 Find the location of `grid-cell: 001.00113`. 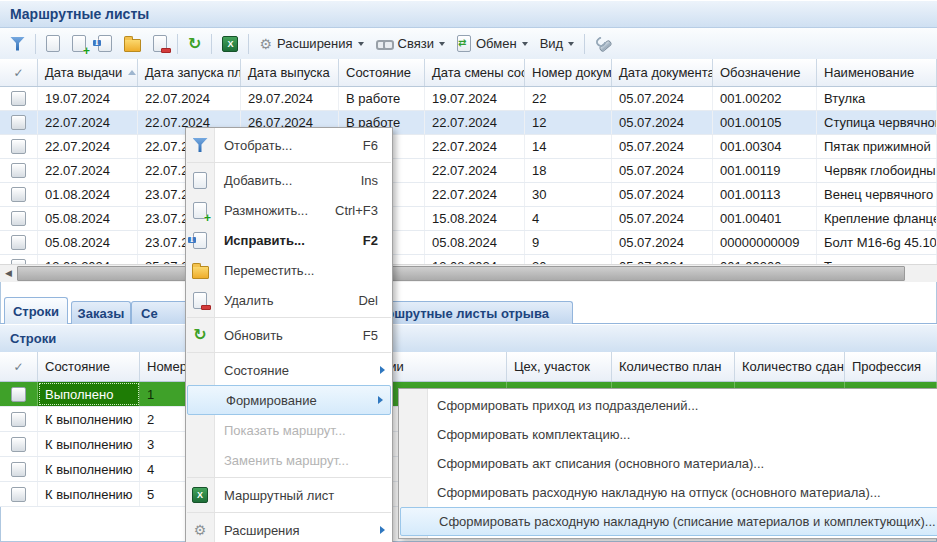

grid-cell: 001.00113 is located at coordinates (765, 194).